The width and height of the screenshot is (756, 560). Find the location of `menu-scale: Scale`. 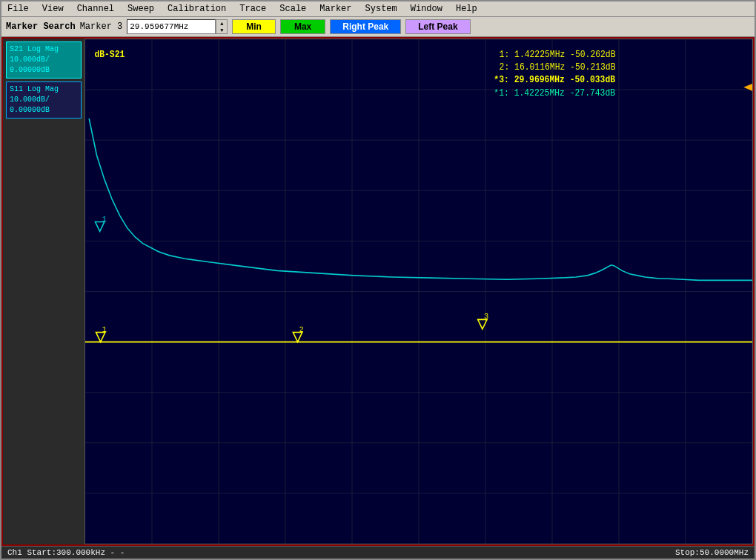

menu-scale: Scale is located at coordinates (293, 9).